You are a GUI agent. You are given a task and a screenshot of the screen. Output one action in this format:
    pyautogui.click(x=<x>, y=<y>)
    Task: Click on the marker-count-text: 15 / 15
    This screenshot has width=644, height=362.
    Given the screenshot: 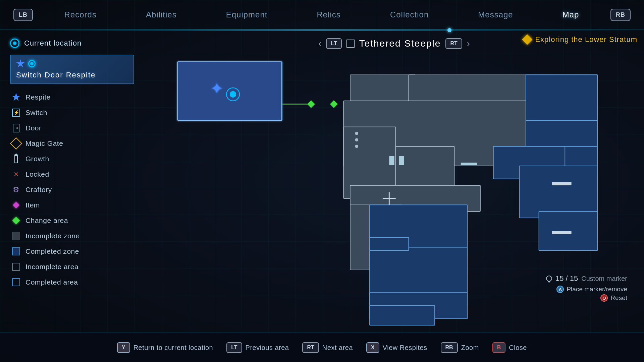 What is the action you would take?
    pyautogui.click(x=567, y=279)
    